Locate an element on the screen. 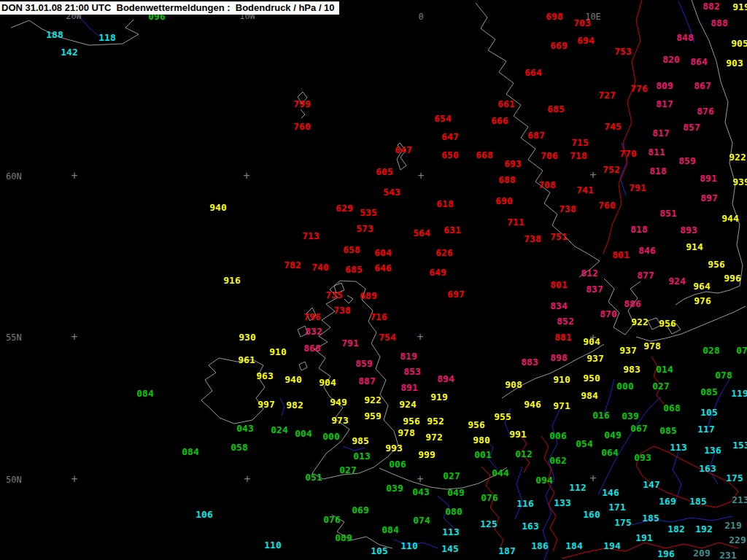  station-pressure-value: 012 is located at coordinates (524, 454).